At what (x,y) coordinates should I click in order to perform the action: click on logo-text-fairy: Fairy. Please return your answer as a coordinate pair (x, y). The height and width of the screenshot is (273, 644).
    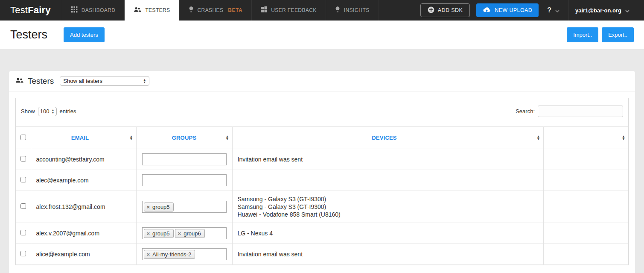
    Looking at the image, I should click on (39, 10).